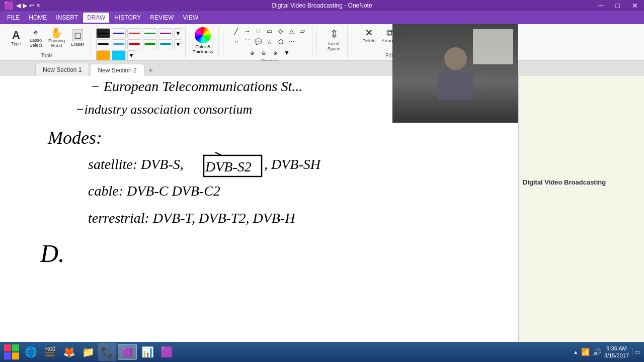 The image size is (644, 362). I want to click on shape-extra2: ⊖, so click(264, 53).